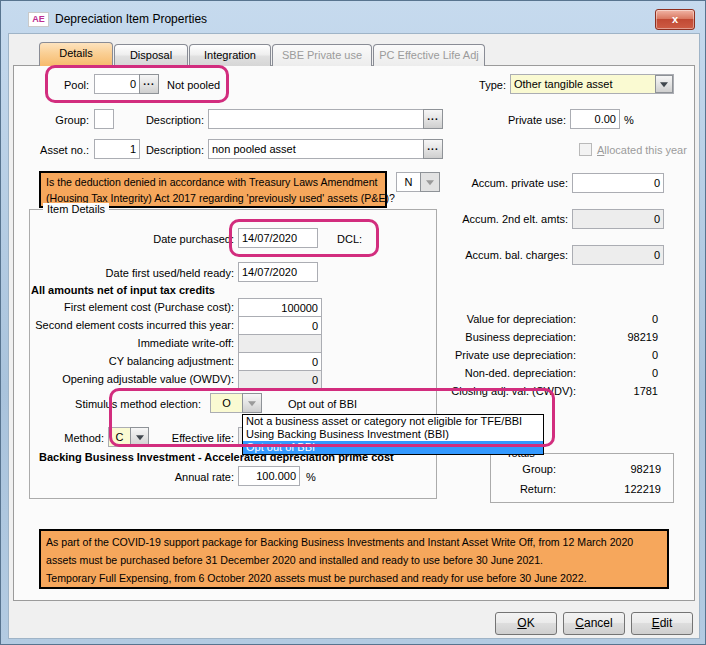 Image resolution: width=706 pixels, height=645 pixels. What do you see at coordinates (611, 489) in the screenshot?
I see `totals-return-value: 122219` at bounding box center [611, 489].